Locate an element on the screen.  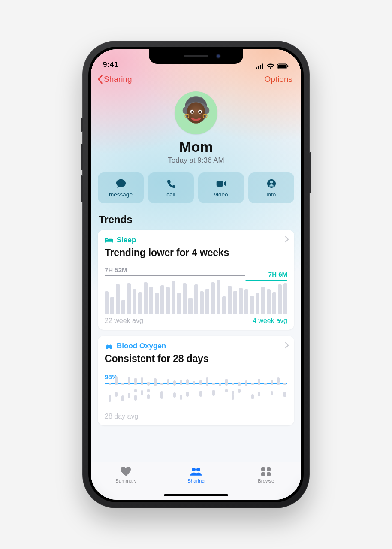
info-icon is located at coordinates (271, 184).